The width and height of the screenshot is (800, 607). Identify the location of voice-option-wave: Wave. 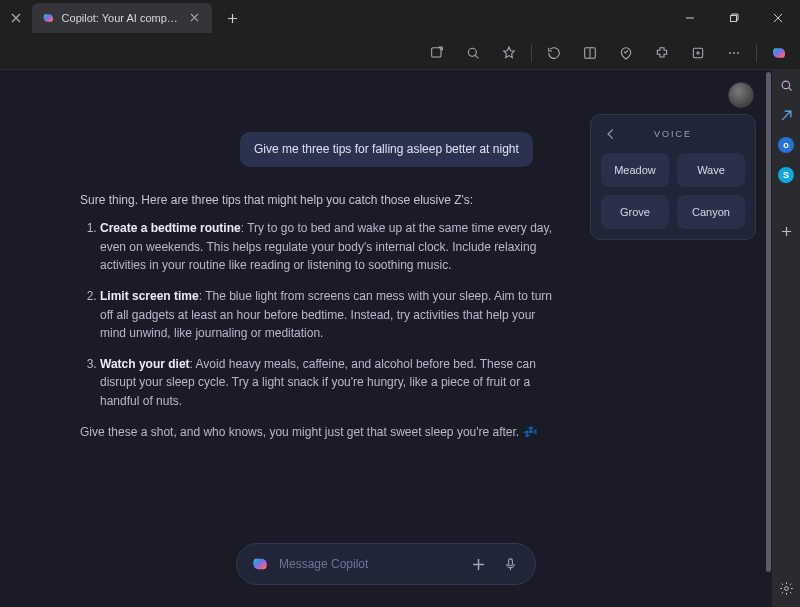
(711, 170).